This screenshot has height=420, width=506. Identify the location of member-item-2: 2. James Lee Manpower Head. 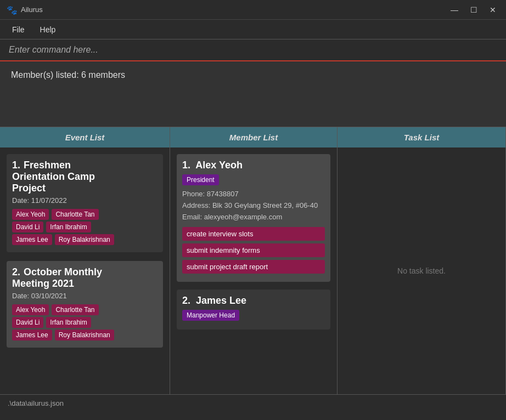
(254, 309).